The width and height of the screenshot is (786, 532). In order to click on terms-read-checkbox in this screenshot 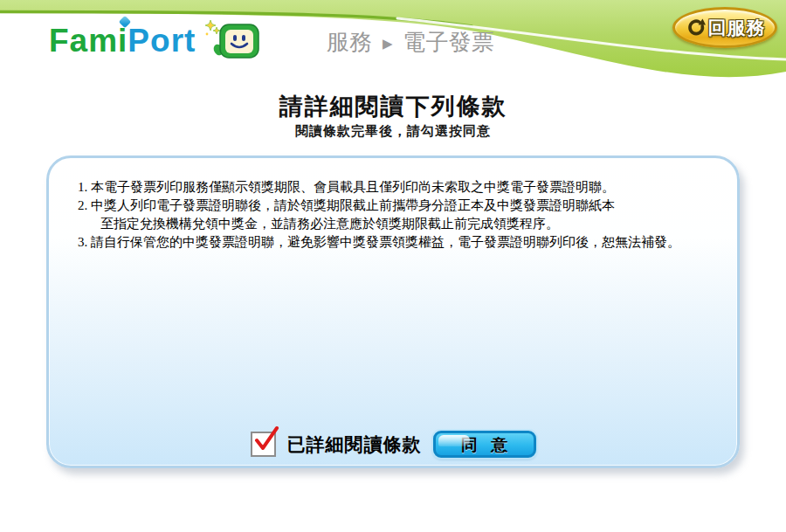, I will do `click(264, 444)`.